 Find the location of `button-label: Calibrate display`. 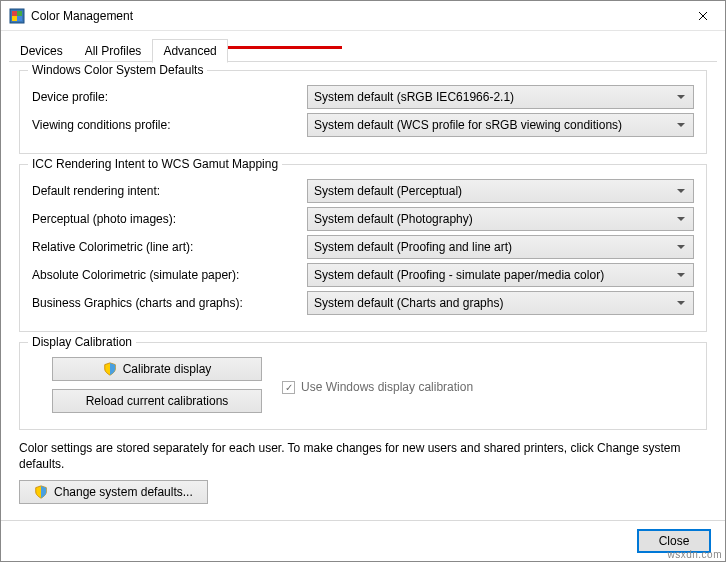

button-label: Calibrate display is located at coordinates (168, 369).